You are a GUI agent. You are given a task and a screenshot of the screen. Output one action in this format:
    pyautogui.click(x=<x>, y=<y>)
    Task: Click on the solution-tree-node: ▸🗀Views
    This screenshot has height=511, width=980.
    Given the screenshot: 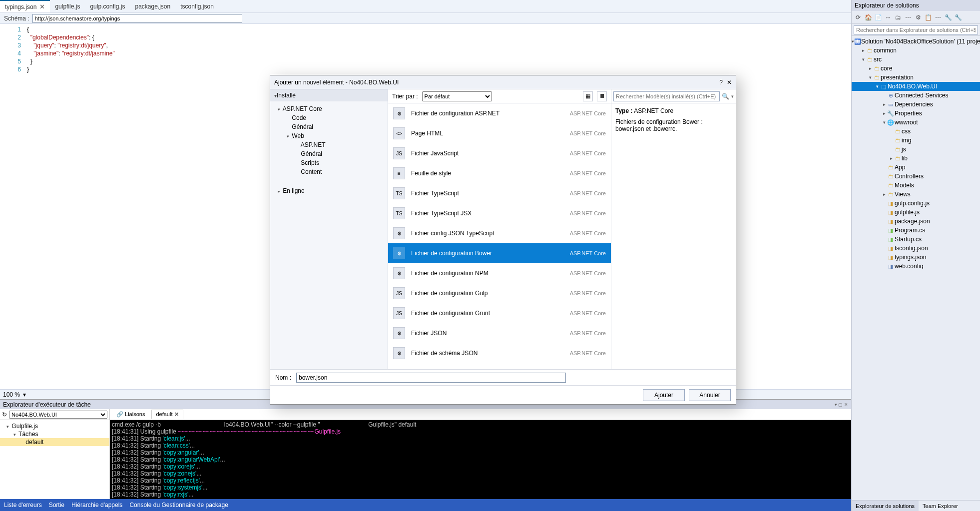 What is the action you would take?
    pyautogui.click(x=916, y=194)
    